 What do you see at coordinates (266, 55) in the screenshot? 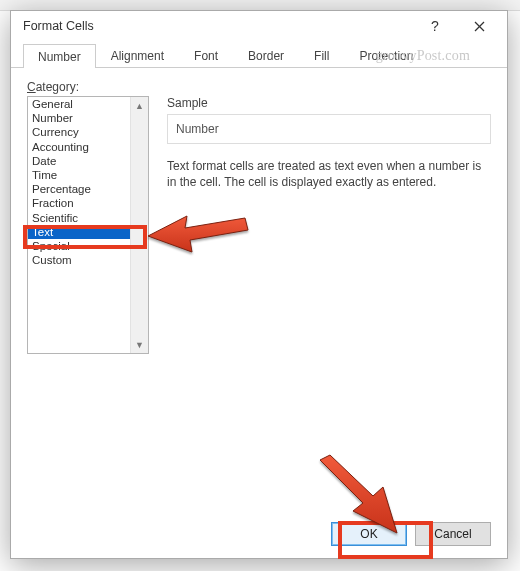
I see `tab-border: Border` at bounding box center [266, 55].